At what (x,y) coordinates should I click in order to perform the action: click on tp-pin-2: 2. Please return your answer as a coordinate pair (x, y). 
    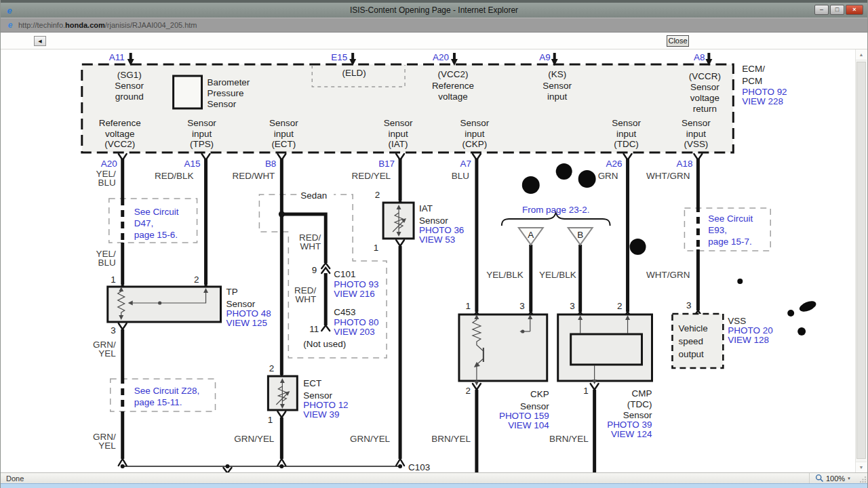
    Looking at the image, I should click on (197, 279).